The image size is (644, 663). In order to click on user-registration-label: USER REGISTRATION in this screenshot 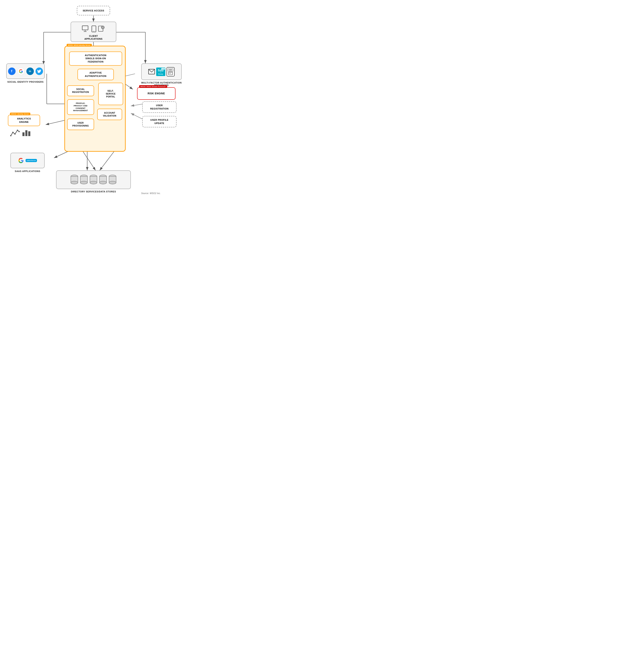, I will do `click(159, 107)`.